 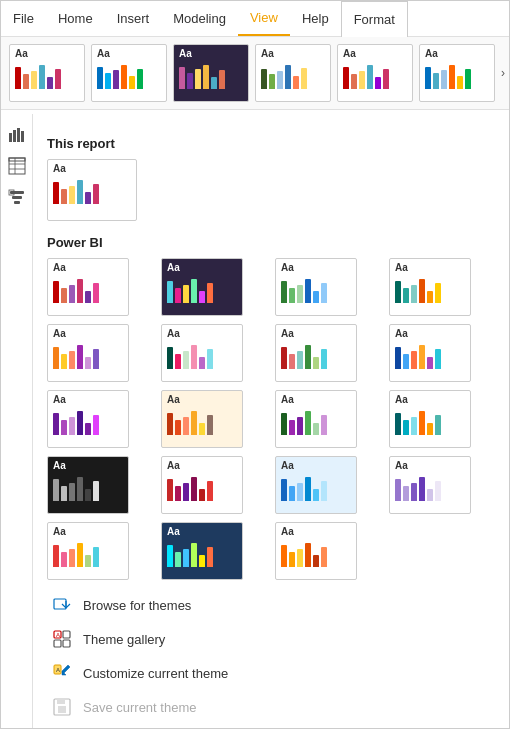 What do you see at coordinates (430, 353) in the screenshot?
I see `theme-card-pbi-8: Aa` at bounding box center [430, 353].